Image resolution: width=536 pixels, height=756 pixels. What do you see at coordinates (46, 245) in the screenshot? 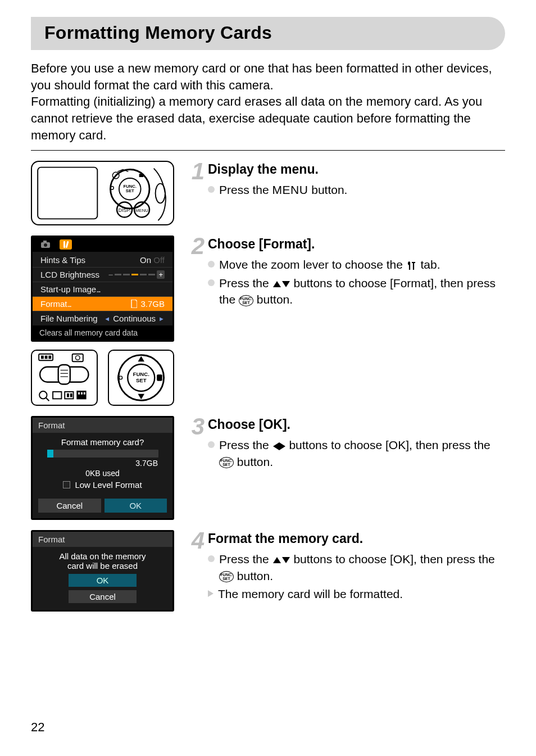
I see `camera-tab-icon` at bounding box center [46, 245].